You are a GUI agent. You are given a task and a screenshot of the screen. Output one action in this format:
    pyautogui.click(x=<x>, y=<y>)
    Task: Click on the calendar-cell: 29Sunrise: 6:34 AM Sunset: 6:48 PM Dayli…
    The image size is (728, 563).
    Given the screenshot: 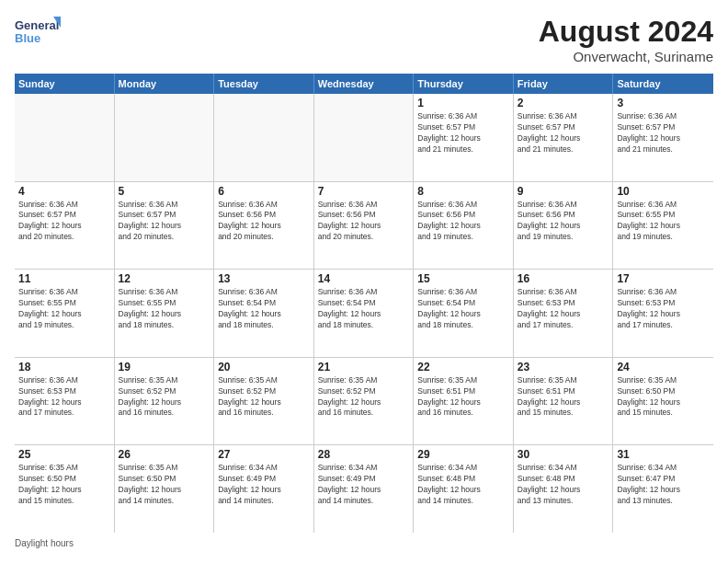 What is the action you would take?
    pyautogui.click(x=463, y=489)
    